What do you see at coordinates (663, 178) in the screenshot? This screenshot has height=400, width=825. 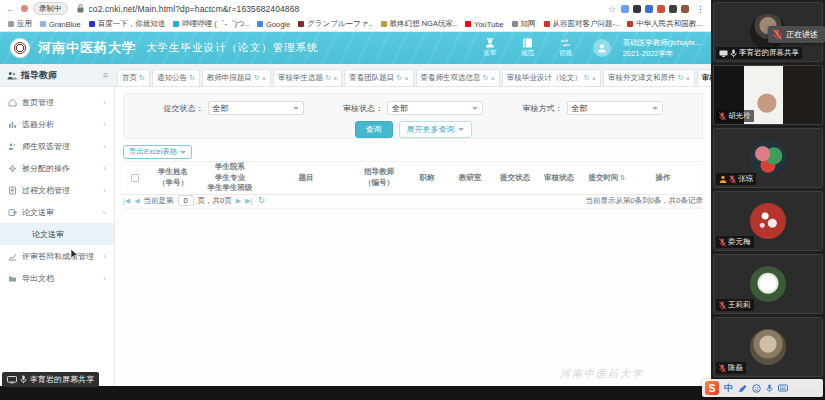 I see `column-header: 操作⇅` at bounding box center [663, 178].